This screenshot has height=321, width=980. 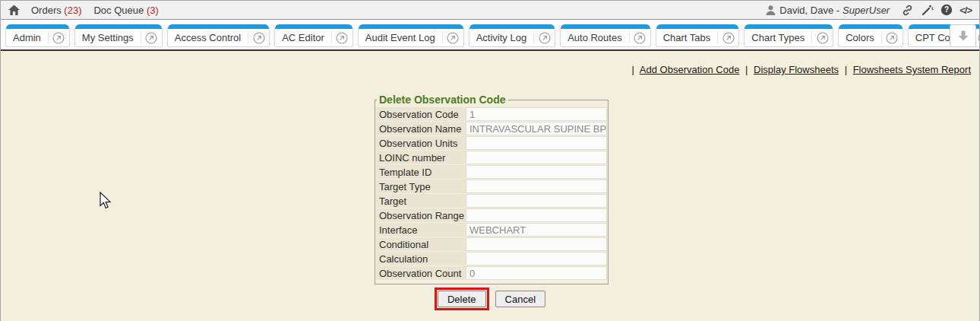 I want to click on table-row: Conditional, so click(x=492, y=244).